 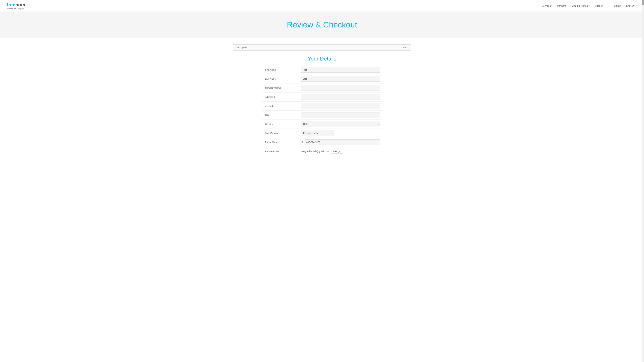 What do you see at coordinates (340, 115) in the screenshot?
I see `city-input` at bounding box center [340, 115].